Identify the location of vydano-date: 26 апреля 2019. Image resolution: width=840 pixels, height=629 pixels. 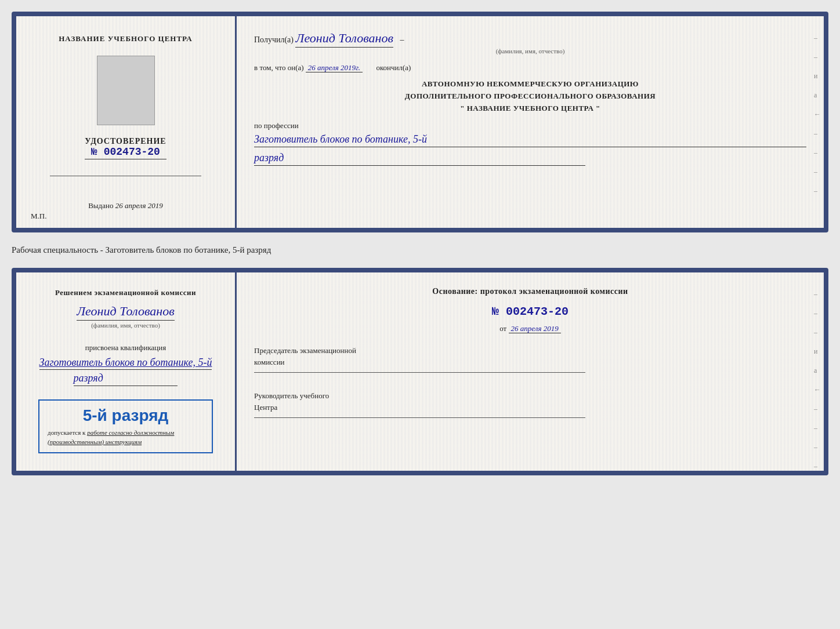
(139, 205).